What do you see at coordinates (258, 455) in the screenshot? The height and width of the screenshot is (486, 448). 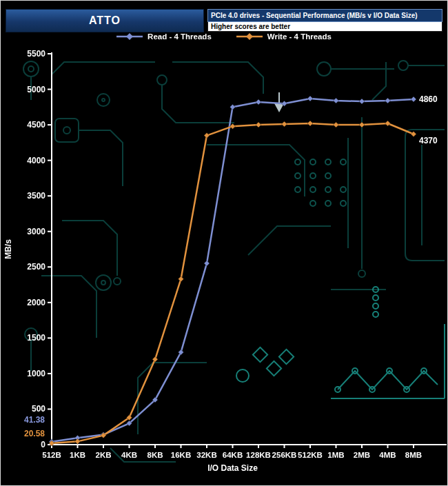 I see `svg-text: 128KB` at bounding box center [258, 455].